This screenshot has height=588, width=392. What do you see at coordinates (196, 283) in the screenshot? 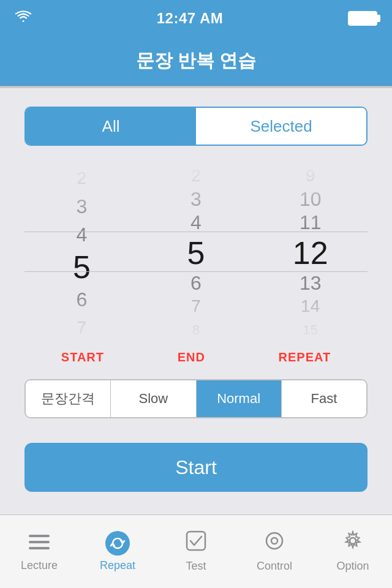
I see `picker-end-item-6: 6` at bounding box center [196, 283].